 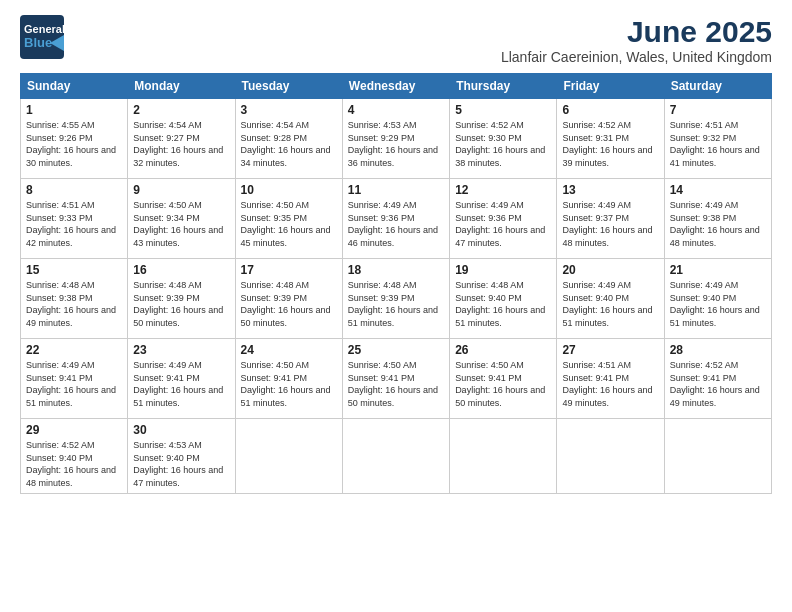 What do you see at coordinates (610, 86) in the screenshot?
I see `weekday-header: Friday` at bounding box center [610, 86].